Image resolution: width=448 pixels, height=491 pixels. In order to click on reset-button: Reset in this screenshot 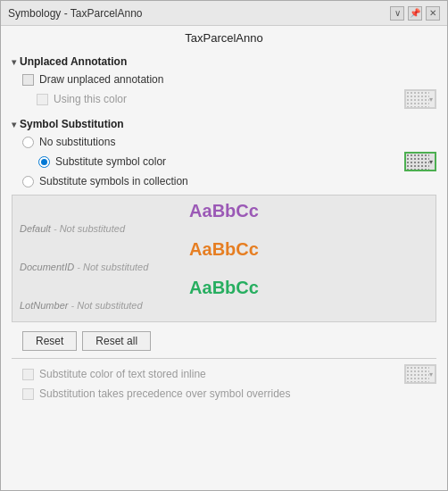, I will do `click(50, 341)`.